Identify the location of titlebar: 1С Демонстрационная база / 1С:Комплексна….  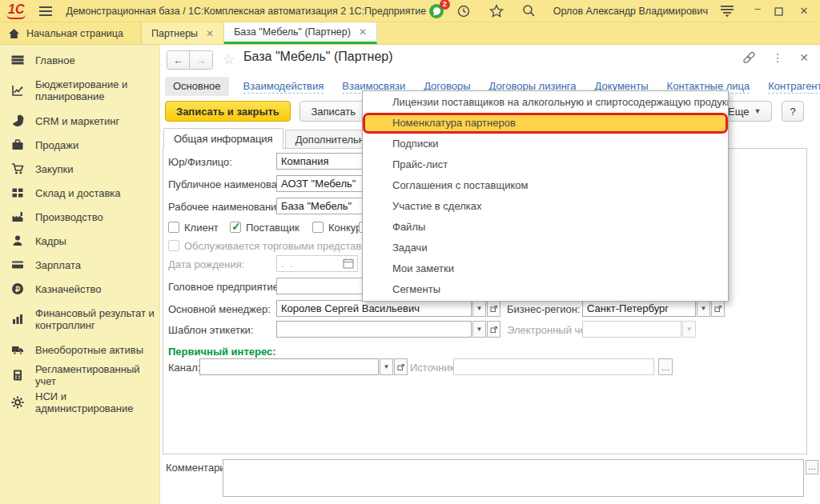
(410, 11).